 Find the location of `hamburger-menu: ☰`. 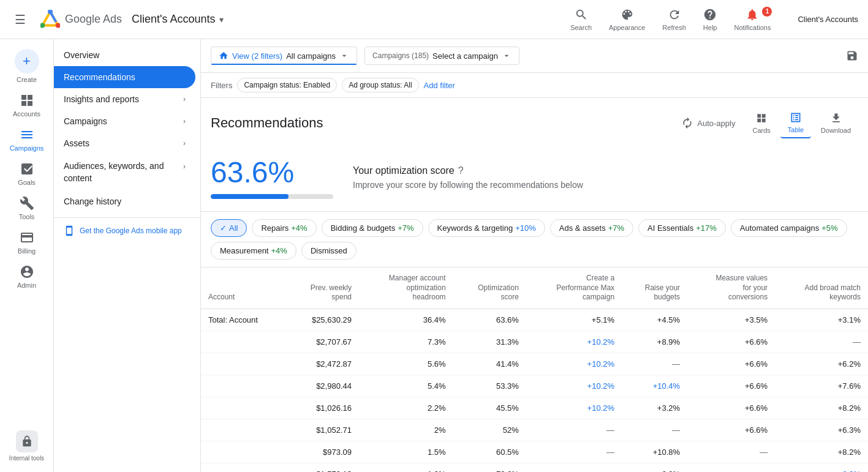

hamburger-menu: ☰ is located at coordinates (20, 20).